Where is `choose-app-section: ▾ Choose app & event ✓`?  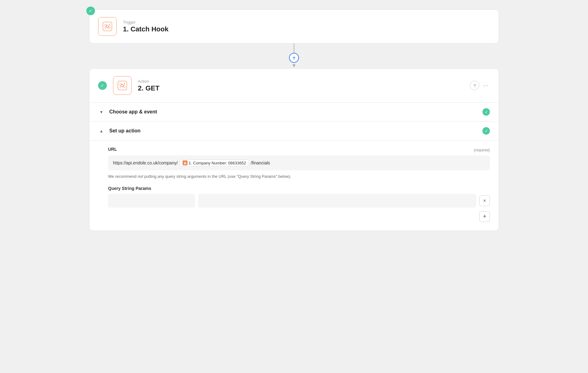
choose-app-section: ▾ Choose app & event ✓ is located at coordinates (294, 112).